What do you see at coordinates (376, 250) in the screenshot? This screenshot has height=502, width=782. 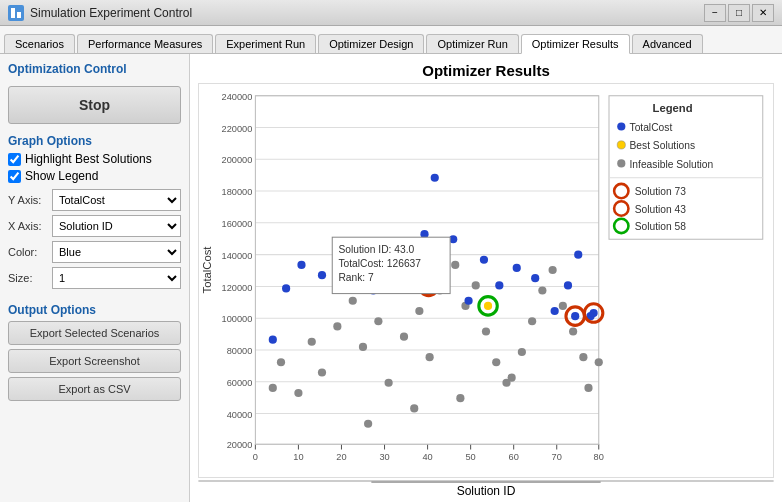 I see `svg-text: Solution ID: 43.0` at bounding box center [376, 250].